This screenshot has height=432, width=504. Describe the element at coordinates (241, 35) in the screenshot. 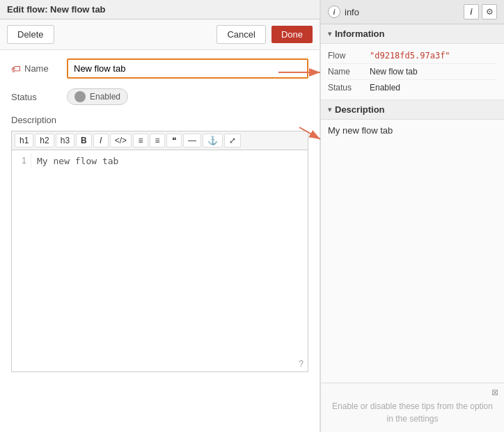

I see `cancel-button: Cancel` at that location.